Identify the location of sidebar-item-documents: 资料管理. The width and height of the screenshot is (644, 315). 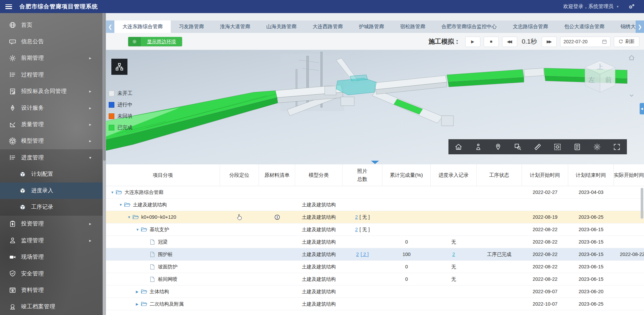
(51, 290).